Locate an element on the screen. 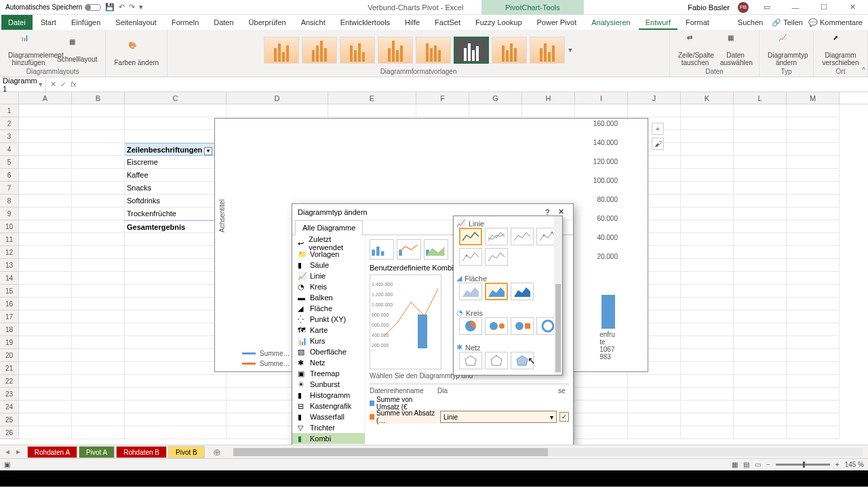 Image resolution: width=868 pixels, height=488 pixels. row-header-7: 7 is located at coordinates (9, 188).